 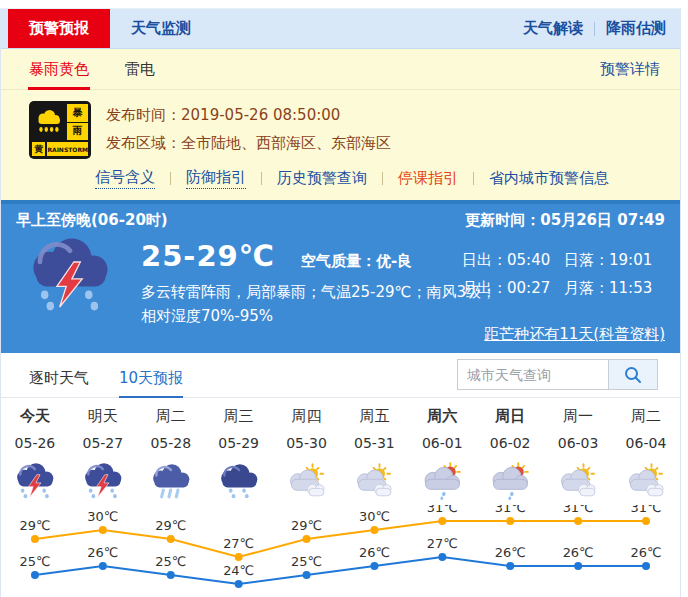 I want to click on nav-links: 天气解读 降雨估测, so click(x=602, y=28).